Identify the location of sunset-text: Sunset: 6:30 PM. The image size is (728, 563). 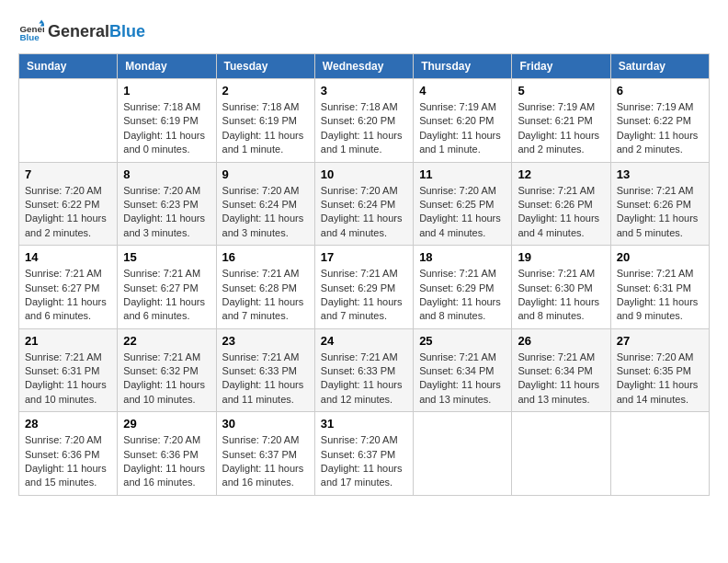
(561, 289).